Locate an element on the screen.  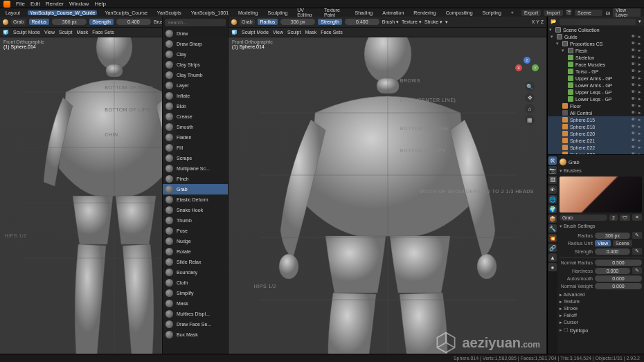
menu-sculpt: Sculpt is located at coordinates (65, 32).